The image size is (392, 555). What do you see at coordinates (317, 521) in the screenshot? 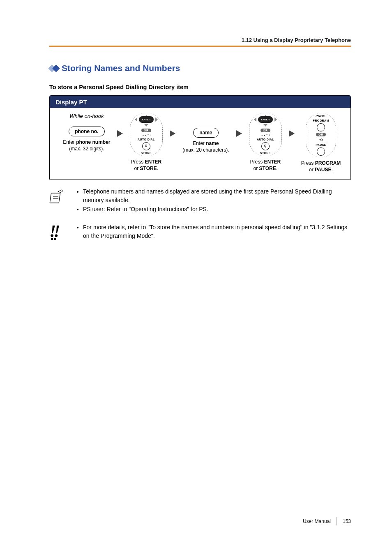
I see `footer-label: User Manual` at bounding box center [317, 521].